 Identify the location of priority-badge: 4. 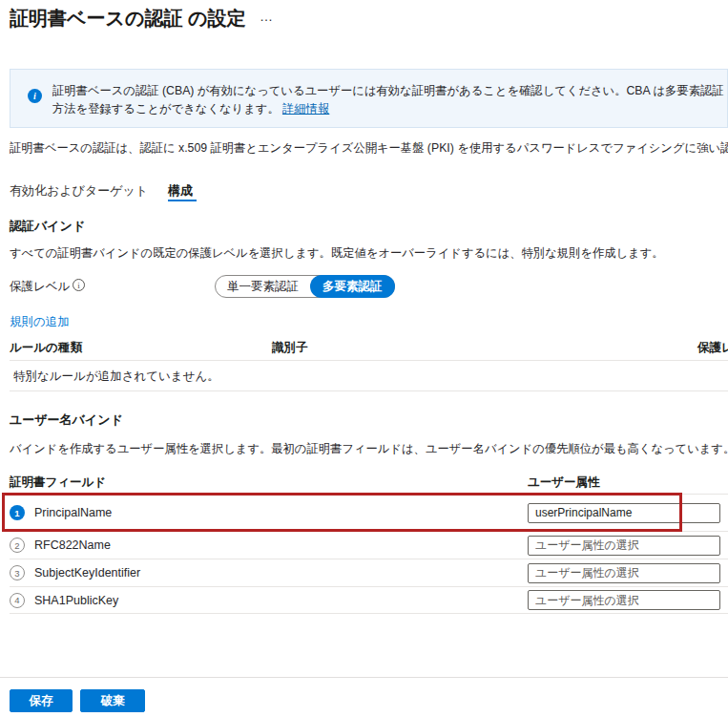
(17, 601).